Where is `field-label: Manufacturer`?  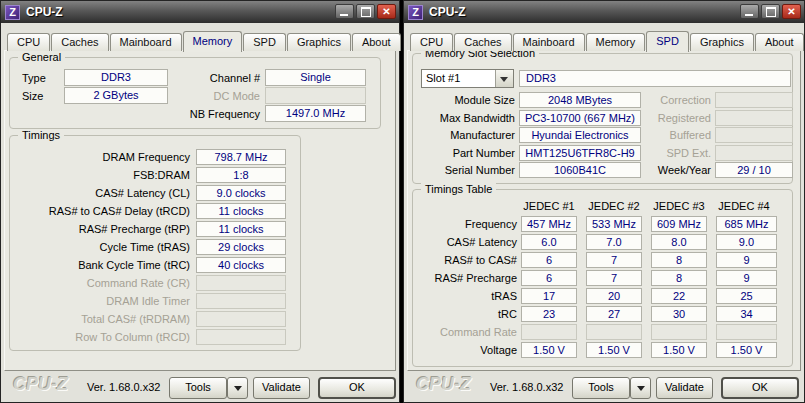 field-label: Manufacturer is located at coordinates (465, 135).